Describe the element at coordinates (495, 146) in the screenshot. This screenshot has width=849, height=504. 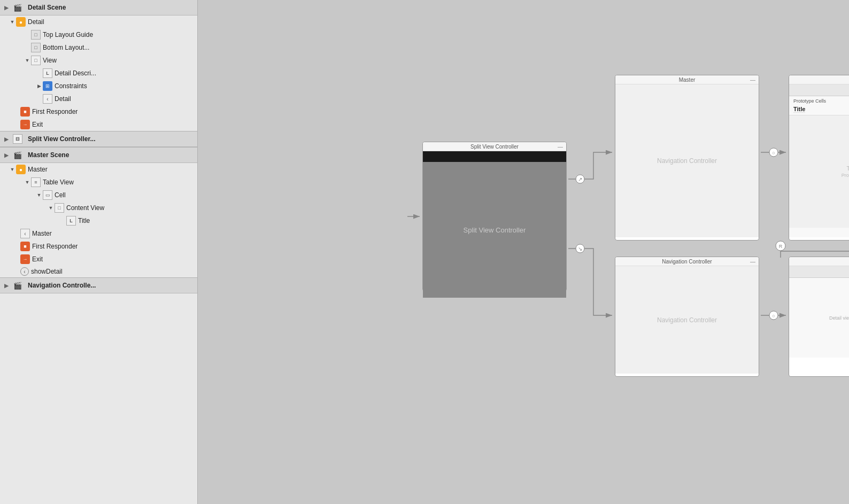
I see `svc-title: Split View Controller` at that location.